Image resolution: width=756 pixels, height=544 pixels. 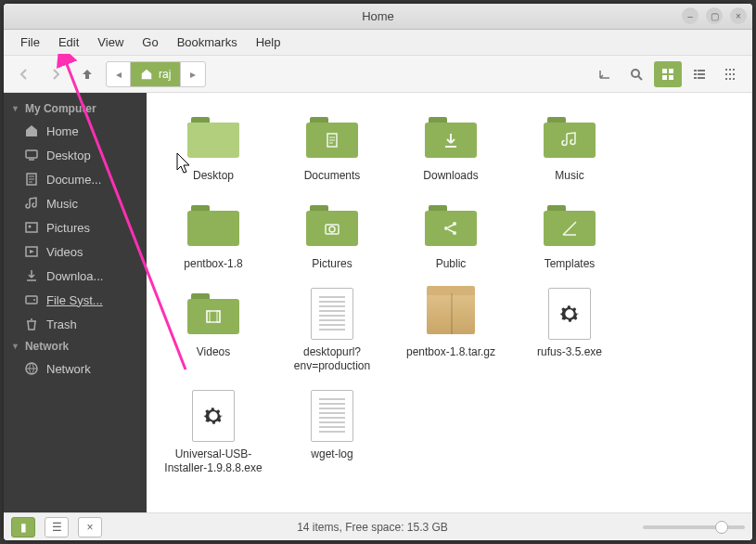 What do you see at coordinates (451, 152) in the screenshot?
I see `file-item: Downloads` at bounding box center [451, 152].